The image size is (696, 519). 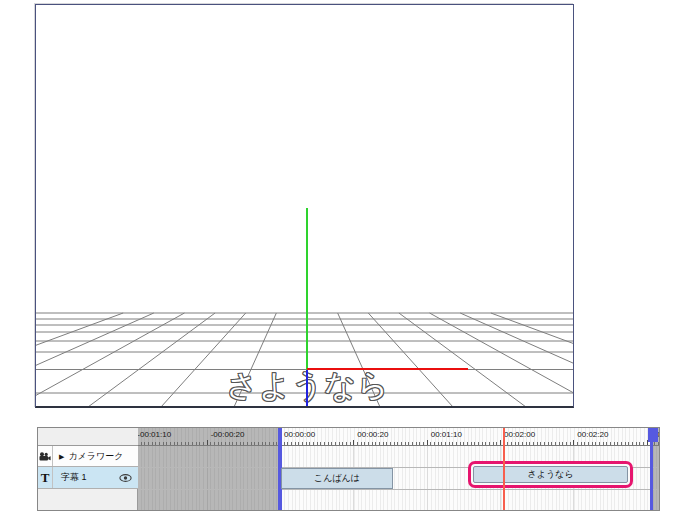 I want to click on ruler-time-label: -00:00:20, so click(x=228, y=434).